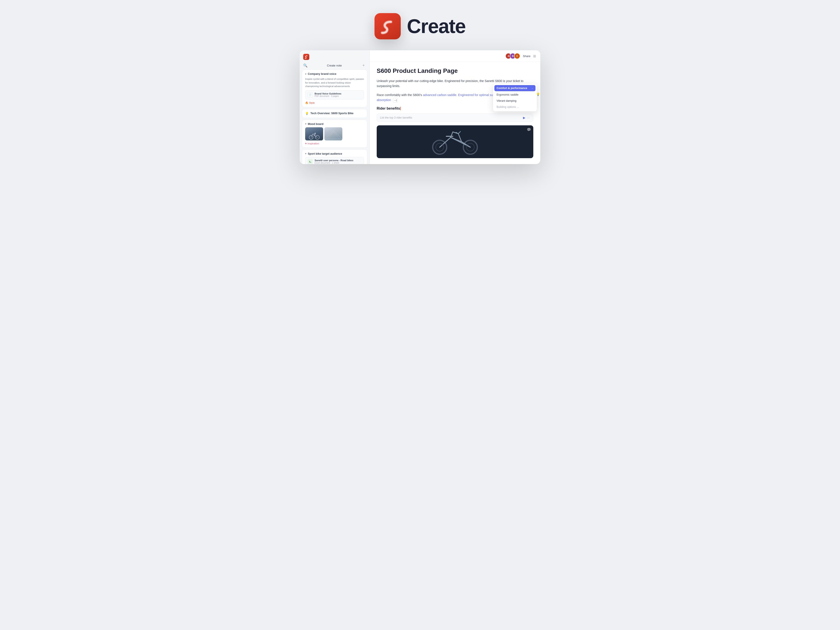 The height and width of the screenshot is (630, 840). Describe the element at coordinates (455, 56) in the screenshot. I see `editor-topbar: A B C Share ⊞` at that location.